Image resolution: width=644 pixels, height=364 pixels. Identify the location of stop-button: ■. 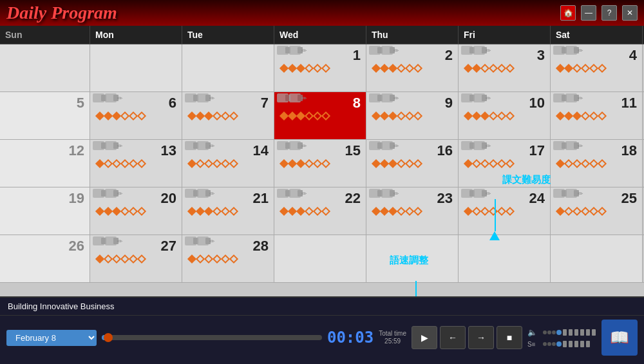
(509, 338).